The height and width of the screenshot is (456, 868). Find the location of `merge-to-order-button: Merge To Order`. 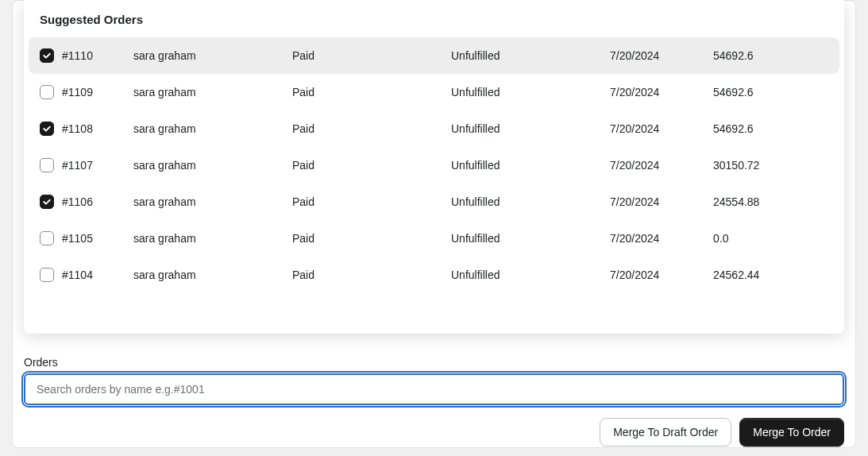

merge-to-order-button: Merge To Order is located at coordinates (792, 432).